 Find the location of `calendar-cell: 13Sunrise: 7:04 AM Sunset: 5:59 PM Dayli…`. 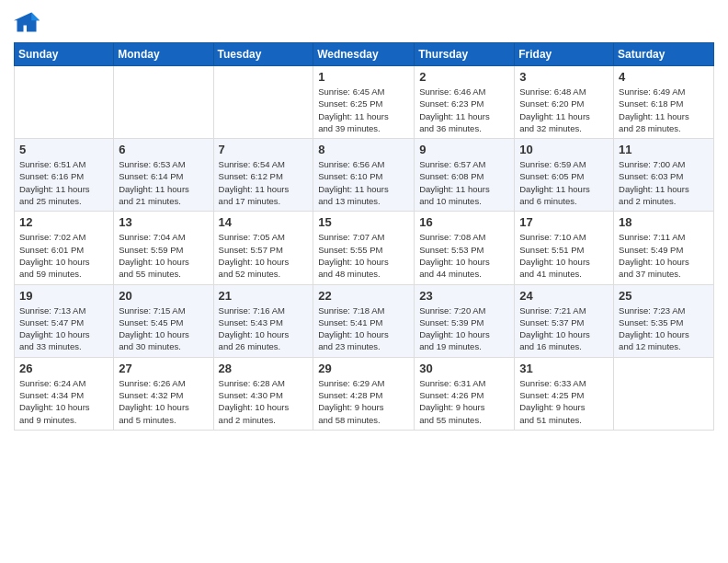

calendar-cell: 13Sunrise: 7:04 AM Sunset: 5:59 PM Dayli… is located at coordinates (164, 248).